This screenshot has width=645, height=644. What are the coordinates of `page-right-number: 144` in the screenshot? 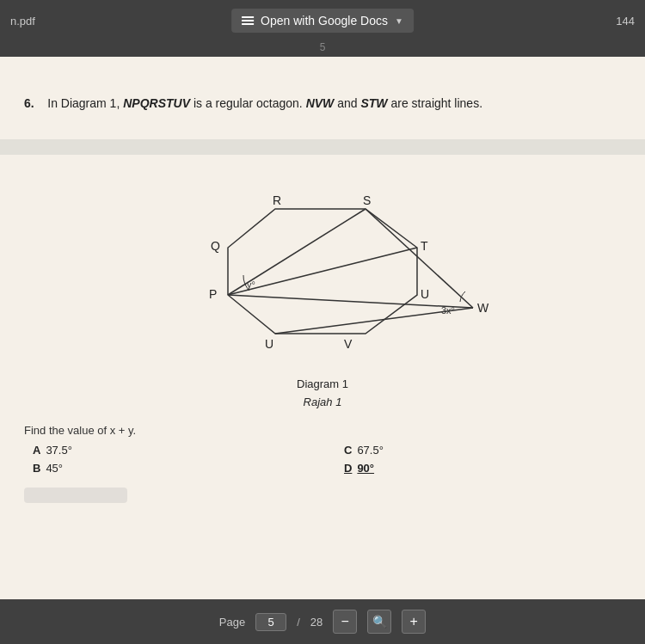 It's located at (625, 21).